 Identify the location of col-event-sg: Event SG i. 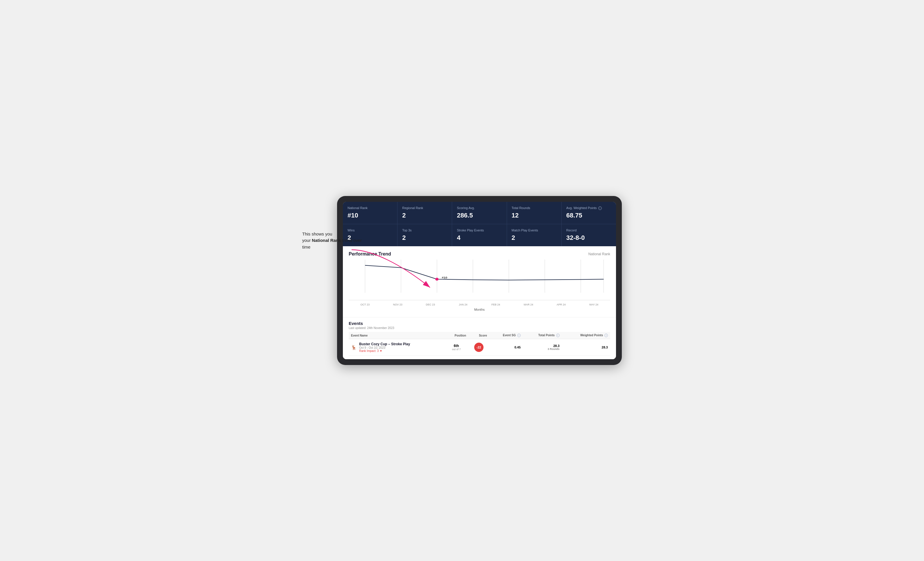
(506, 336).